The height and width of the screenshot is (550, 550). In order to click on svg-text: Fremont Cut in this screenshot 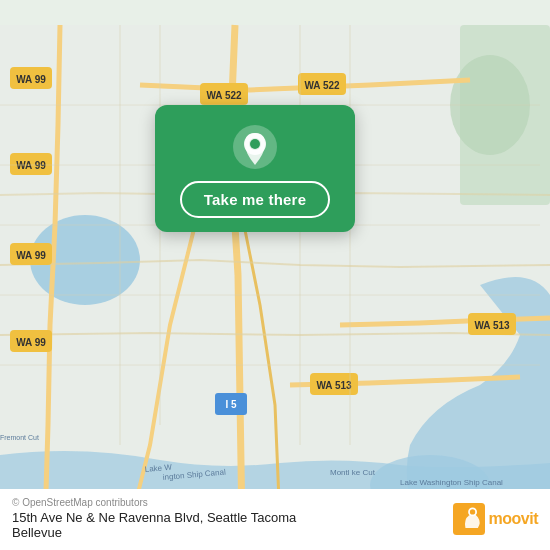, I will do `click(20, 438)`.